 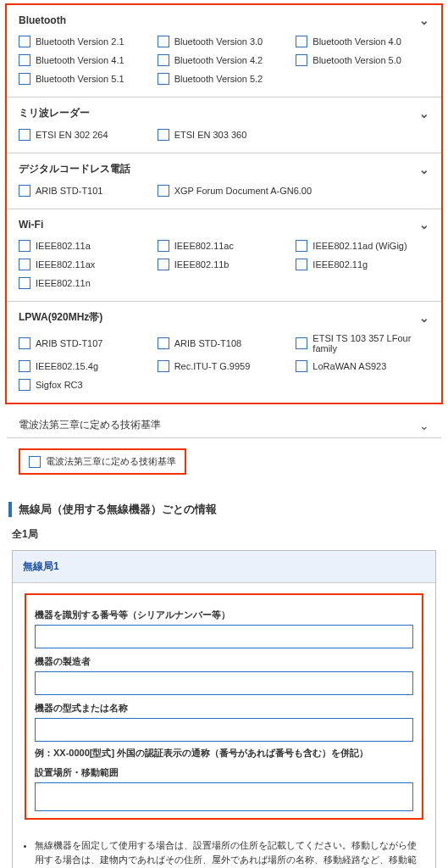 What do you see at coordinates (224, 317) in the screenshot?
I see `section-header-lpwa: LPWA(920MHz帯) ⌄` at bounding box center [224, 317].